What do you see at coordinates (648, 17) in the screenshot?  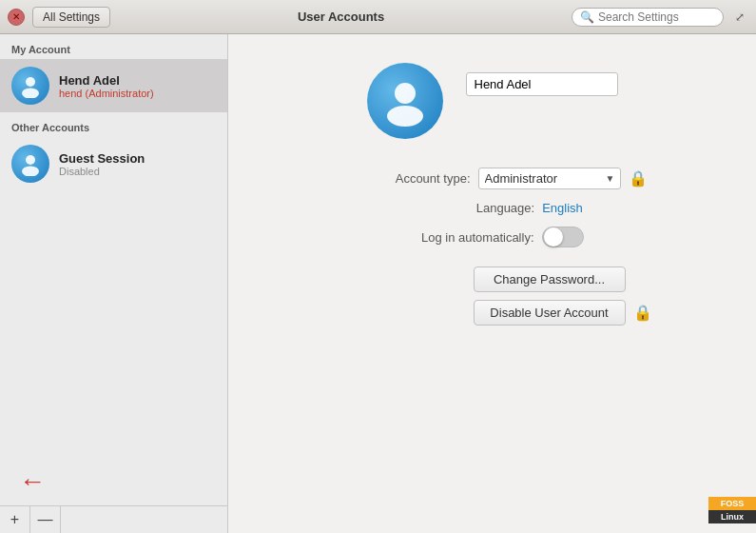 I see `search-box: 🔍` at bounding box center [648, 17].